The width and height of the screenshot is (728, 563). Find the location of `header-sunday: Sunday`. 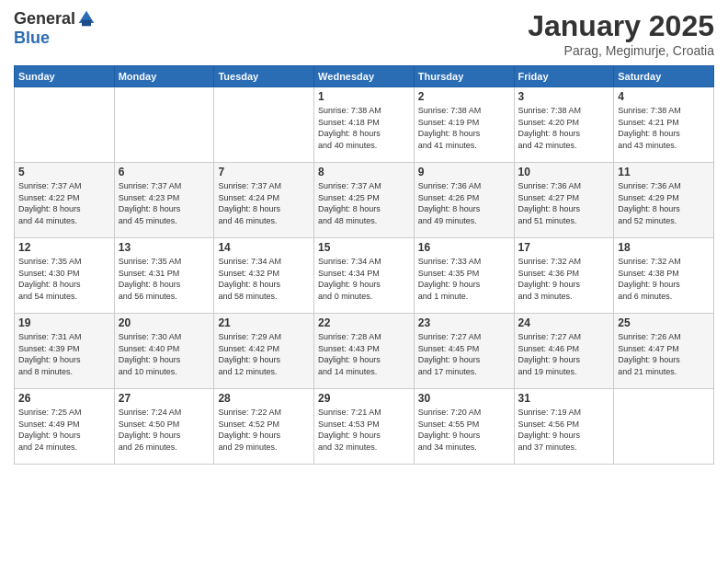

header-sunday: Sunday is located at coordinates (64, 77).